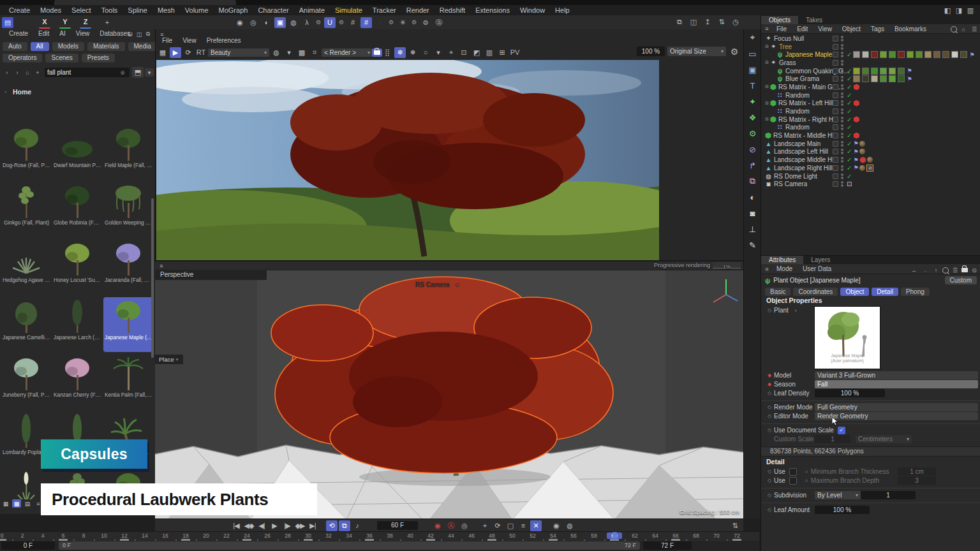  I want to click on asset-menu-ai: AI, so click(63, 33).